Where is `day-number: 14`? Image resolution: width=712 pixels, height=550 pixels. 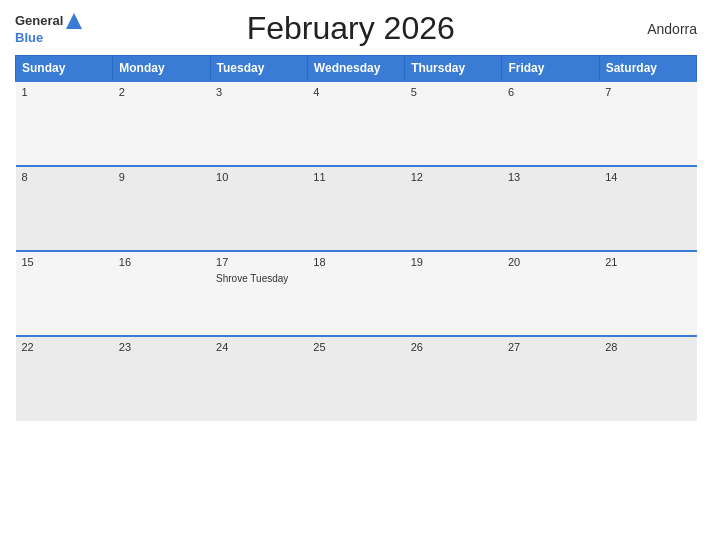 day-number: 14 is located at coordinates (648, 177).